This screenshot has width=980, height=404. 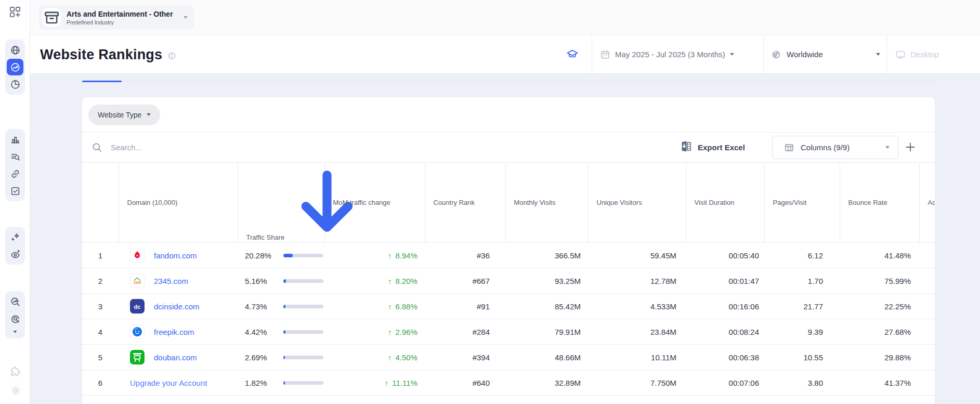 I want to click on sidebar-item-list-search-icon, so click(x=15, y=157).